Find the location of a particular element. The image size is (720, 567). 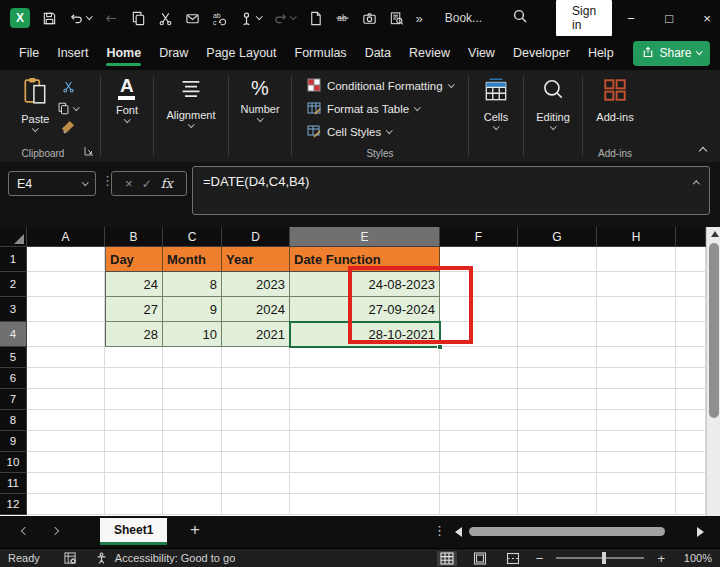

cell-B1: Day is located at coordinates (134, 260).